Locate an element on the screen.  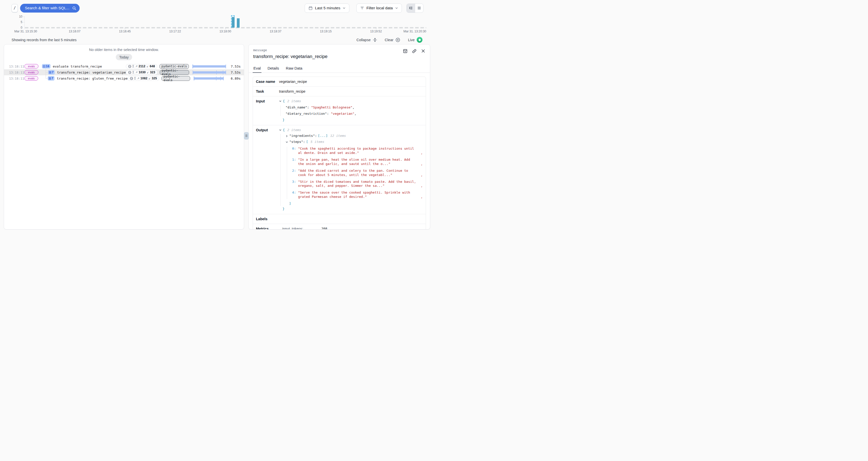
trace-row-vegetarian-recipe: 13:18:11 evals ⊞ 7 transform_recipe: veg… is located at coordinates (124, 72).